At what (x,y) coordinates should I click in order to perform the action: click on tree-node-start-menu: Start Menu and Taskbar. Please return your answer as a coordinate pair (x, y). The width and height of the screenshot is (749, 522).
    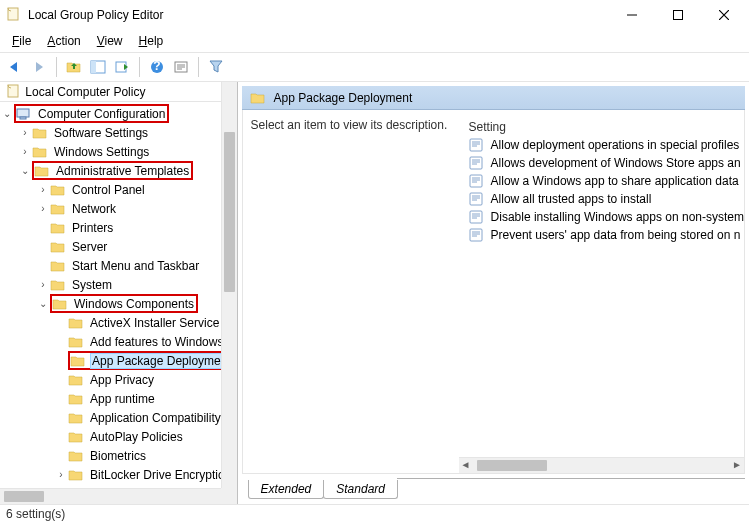
    Looking at the image, I should click on (118, 266).